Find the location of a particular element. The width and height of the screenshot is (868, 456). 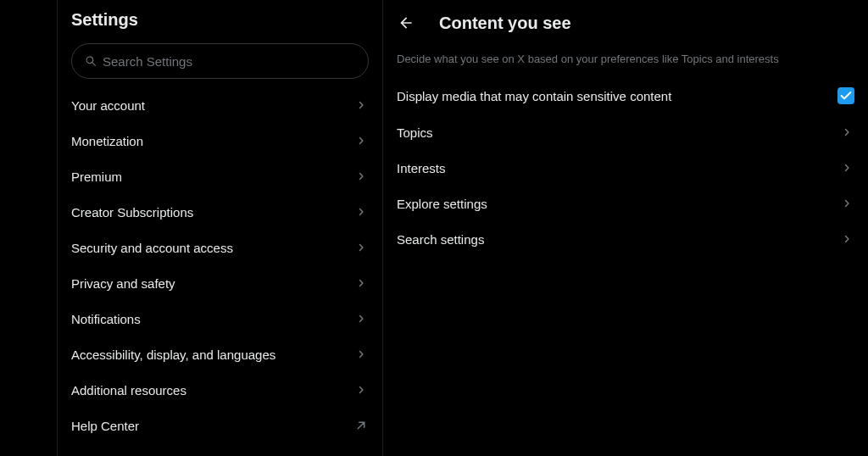

nav-item-label: Privacy and safety is located at coordinates (124, 283).